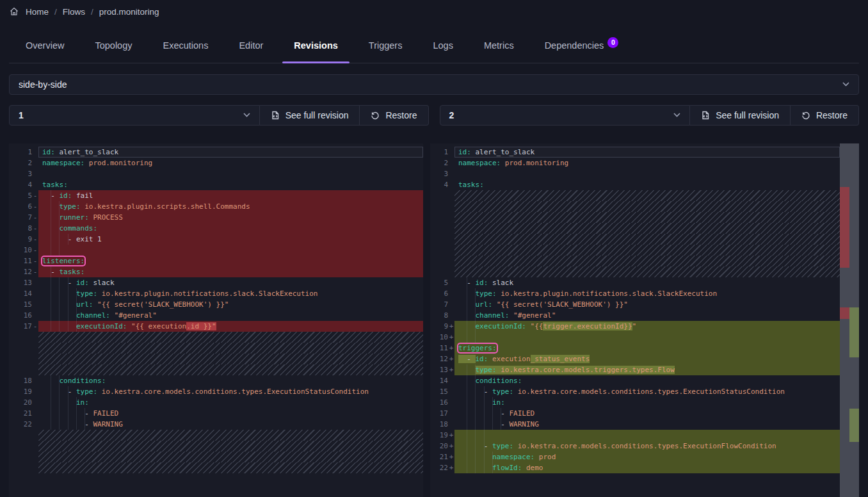 The image size is (868, 497). What do you see at coordinates (216, 283) in the screenshot?
I see `diff-line: 13 - id: slack` at bounding box center [216, 283].